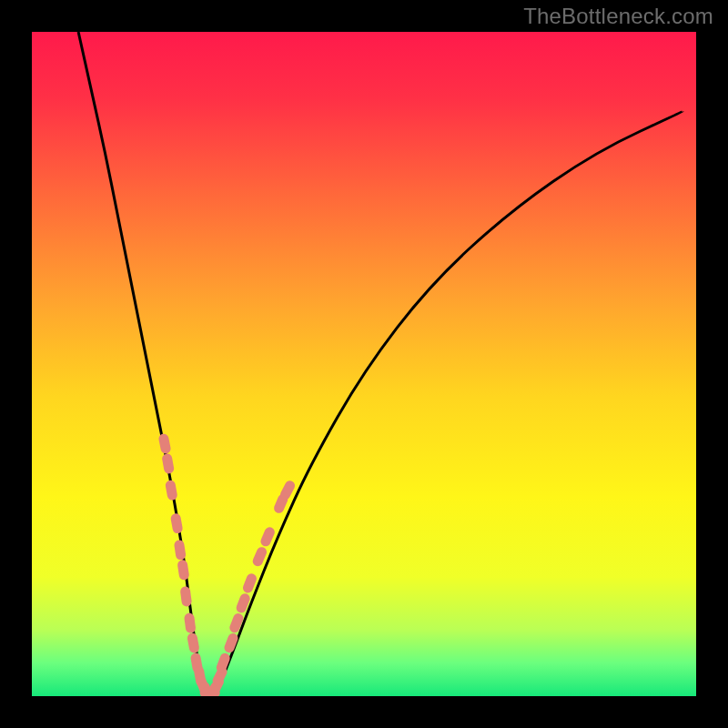 This screenshot has width=728, height=728. Describe the element at coordinates (619, 16) in the screenshot. I see `watermark-label: TheBottleneck.com` at that location.